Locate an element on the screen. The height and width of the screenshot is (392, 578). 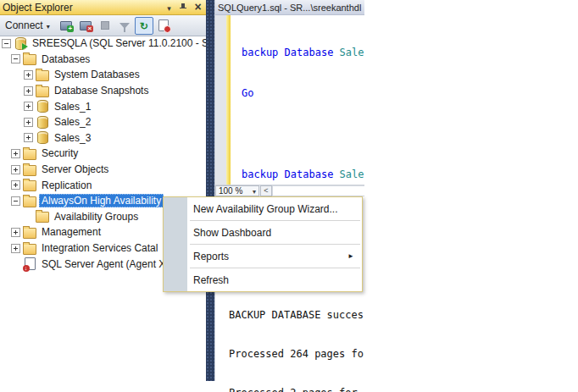
object-explorer-title: Object Explorer is located at coordinates (37, 8).